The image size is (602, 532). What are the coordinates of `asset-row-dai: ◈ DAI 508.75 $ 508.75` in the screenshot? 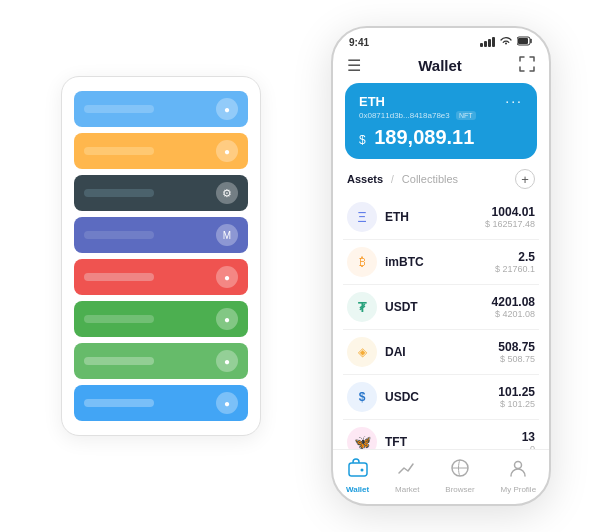 It's located at (441, 352).